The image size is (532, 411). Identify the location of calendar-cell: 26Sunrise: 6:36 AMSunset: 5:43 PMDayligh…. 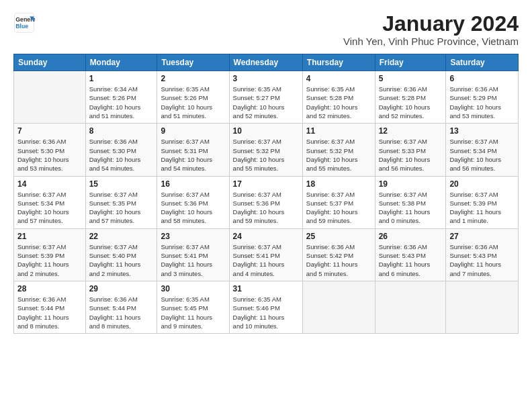
(410, 255).